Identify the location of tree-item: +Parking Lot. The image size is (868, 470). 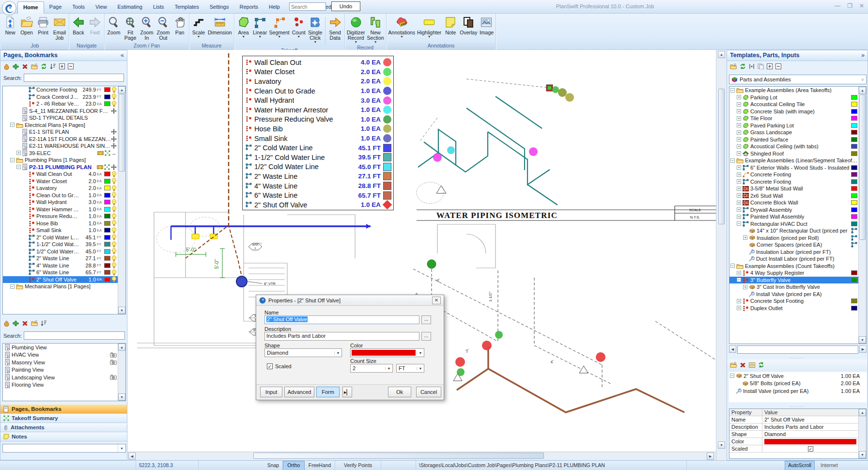
(794, 98).